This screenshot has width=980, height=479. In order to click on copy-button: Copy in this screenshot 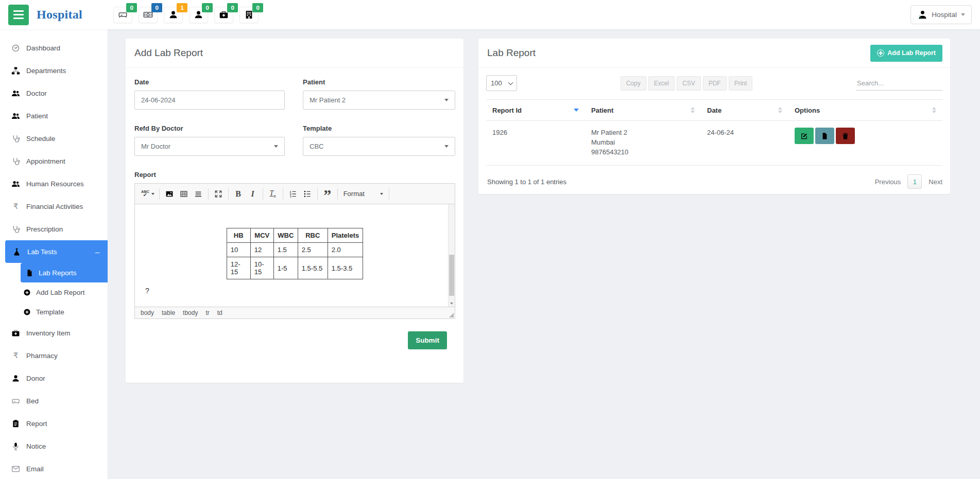, I will do `click(633, 83)`.